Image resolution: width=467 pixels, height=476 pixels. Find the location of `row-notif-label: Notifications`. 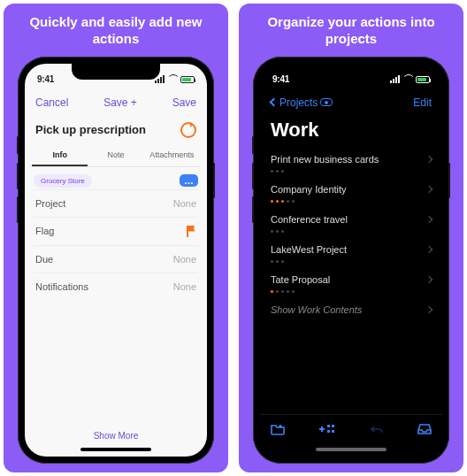

row-notif-label: Notifications is located at coordinates (62, 287).